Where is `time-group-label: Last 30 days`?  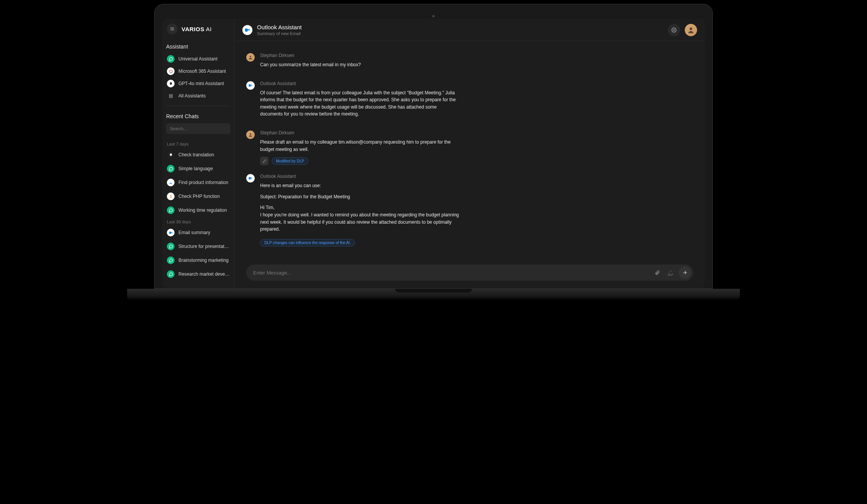 time-group-label: Last 30 days is located at coordinates (199, 222).